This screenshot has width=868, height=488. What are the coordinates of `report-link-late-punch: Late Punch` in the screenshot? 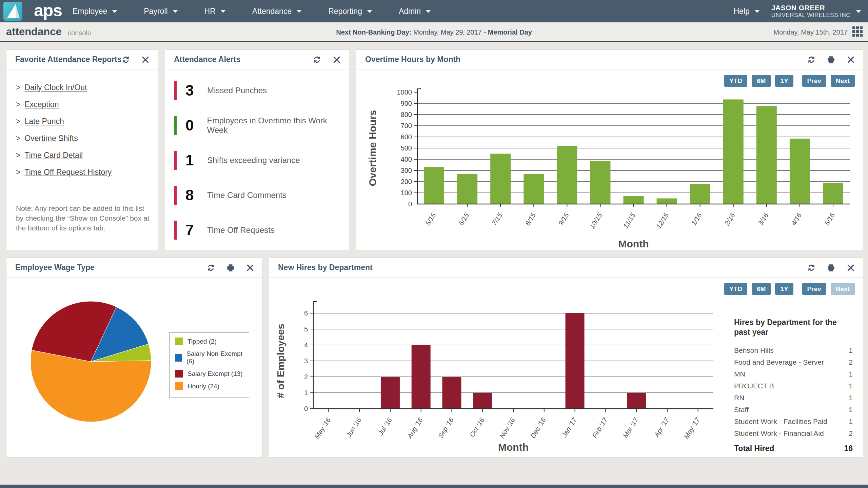 It's located at (44, 121).